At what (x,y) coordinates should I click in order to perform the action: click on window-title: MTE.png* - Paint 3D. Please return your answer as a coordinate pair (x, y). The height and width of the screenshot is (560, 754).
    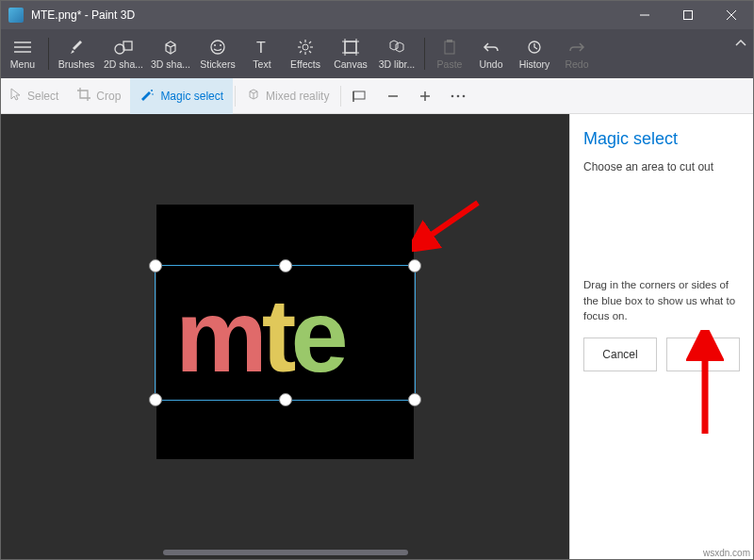
    Looking at the image, I should click on (327, 15).